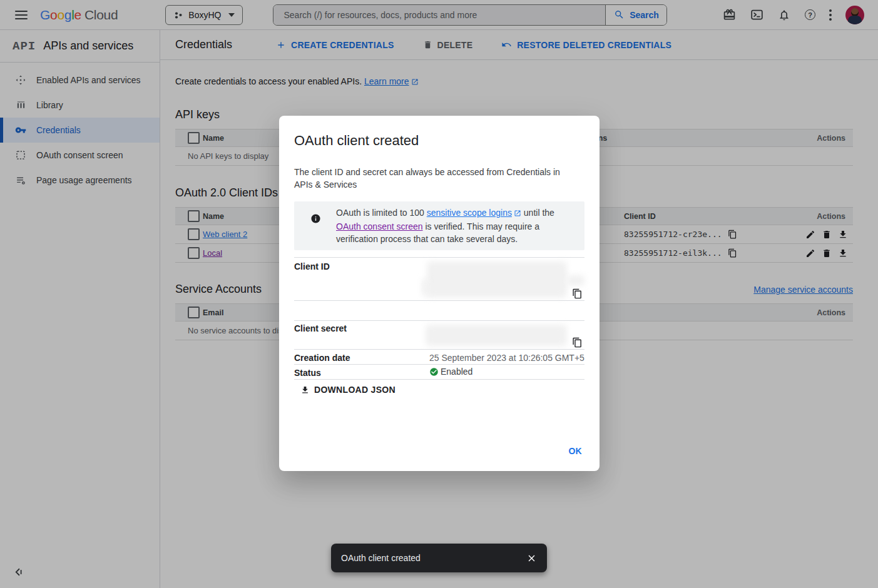 This screenshot has width=878, height=588. I want to click on dialog-title: OAuth client created, so click(357, 141).